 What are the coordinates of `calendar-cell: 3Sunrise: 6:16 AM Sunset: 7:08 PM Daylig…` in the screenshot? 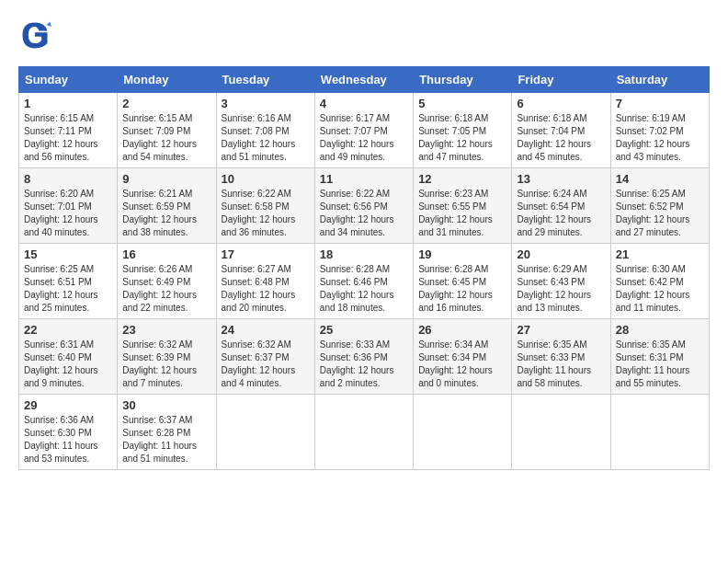 It's located at (265, 131).